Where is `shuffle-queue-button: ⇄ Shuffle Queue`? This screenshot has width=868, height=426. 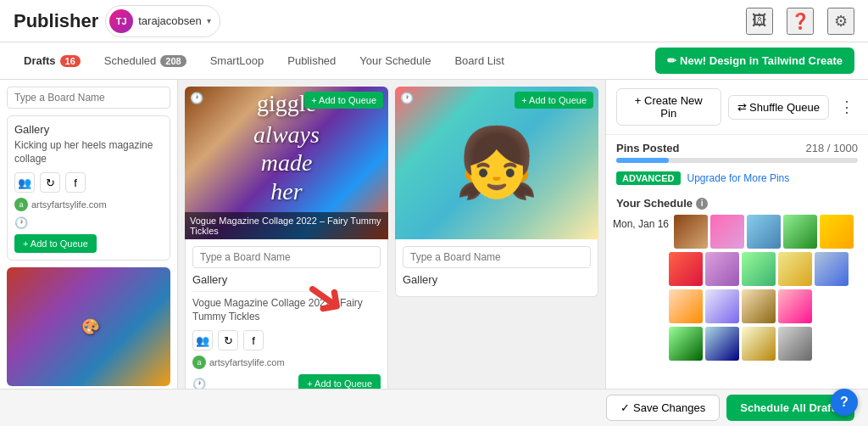 shuffle-queue-button: ⇄ Shuffle Queue is located at coordinates (779, 107).